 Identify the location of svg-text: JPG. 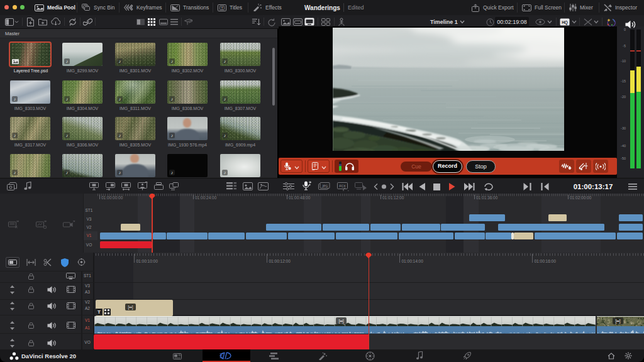
(325, 186).